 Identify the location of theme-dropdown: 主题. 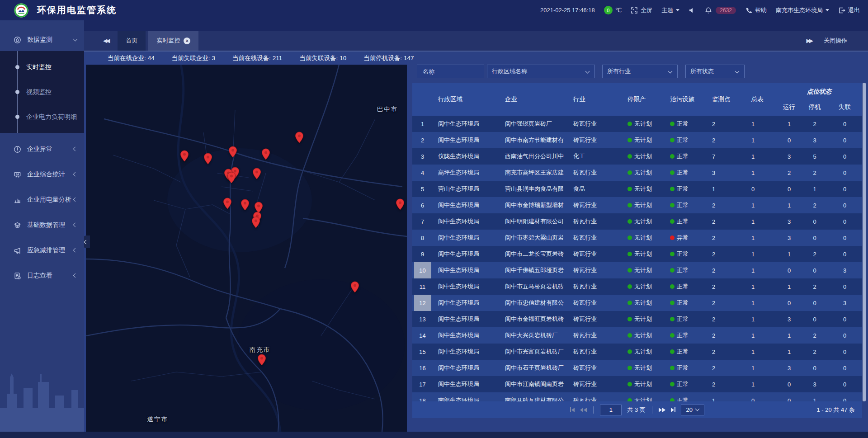
(670, 10).